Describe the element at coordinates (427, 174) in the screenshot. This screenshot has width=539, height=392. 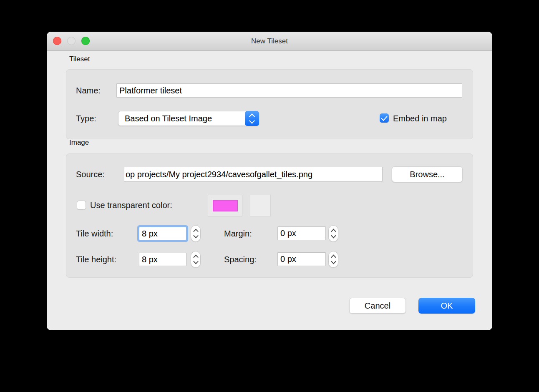
I see `browse-button: Browse...` at that location.